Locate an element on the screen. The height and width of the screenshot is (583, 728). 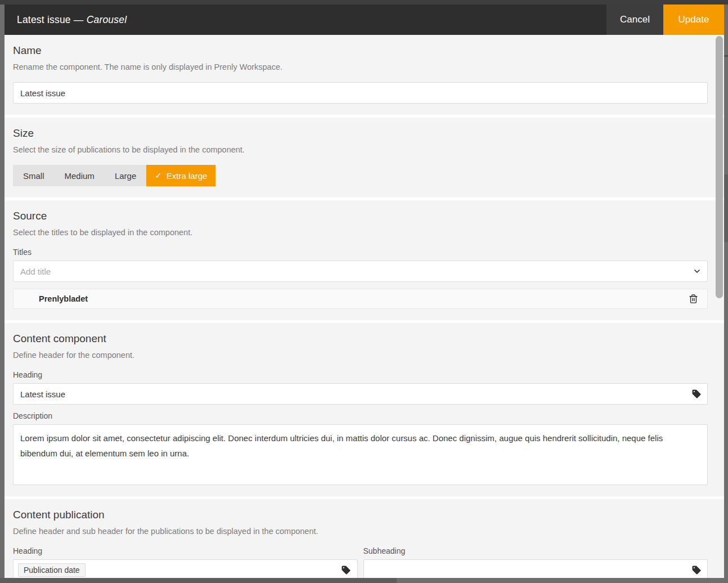
publication-heading-columns: Heading Publication date Subheading is located at coordinates (360, 562).